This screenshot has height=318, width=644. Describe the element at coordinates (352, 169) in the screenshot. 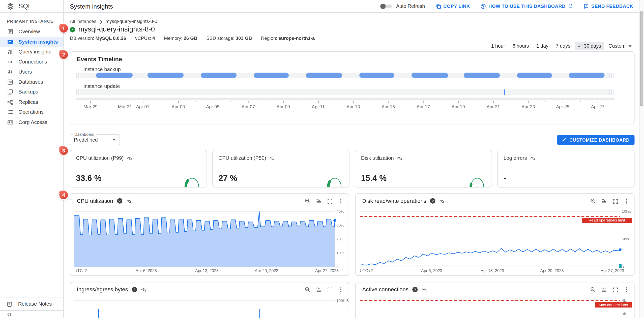

I see `metric-cards: CPU utilization (P99) 33.6 % CPU utiliza…` at that location.